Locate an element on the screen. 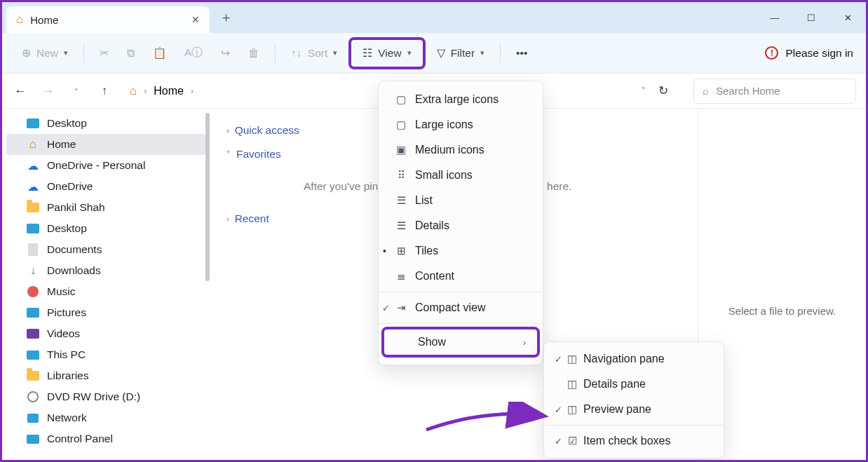  menu-item-large-icons: ▢Large icons is located at coordinates (461, 125).